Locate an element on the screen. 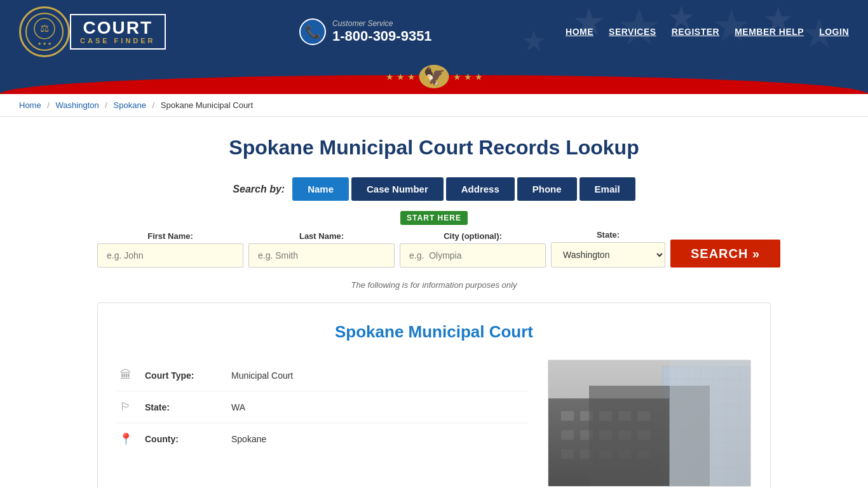  location-icon: 📍 is located at coordinates (126, 439).